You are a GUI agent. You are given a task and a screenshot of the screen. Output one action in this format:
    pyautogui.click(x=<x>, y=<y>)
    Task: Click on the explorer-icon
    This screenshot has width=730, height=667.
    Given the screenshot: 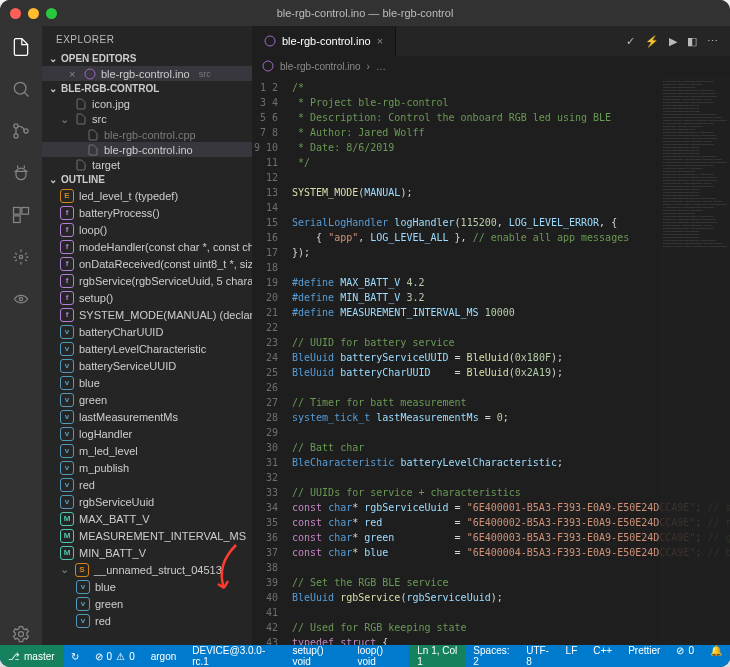 What is the action you would take?
    pyautogui.click(x=21, y=47)
    